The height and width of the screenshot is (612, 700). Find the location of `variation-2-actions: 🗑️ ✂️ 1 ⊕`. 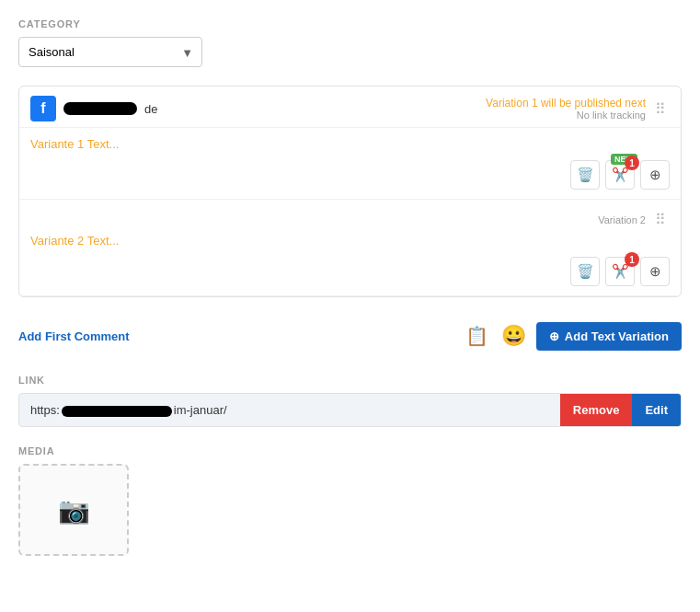

variation-2-actions: 🗑️ ✂️ 1 ⊕ is located at coordinates (350, 271).